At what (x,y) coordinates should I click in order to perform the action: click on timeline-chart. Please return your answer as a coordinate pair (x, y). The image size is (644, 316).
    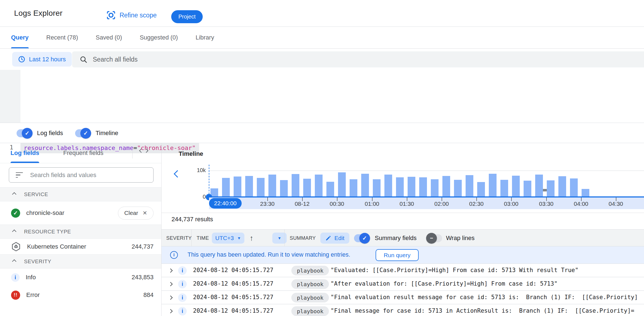
    Looking at the image, I should click on (426, 184).